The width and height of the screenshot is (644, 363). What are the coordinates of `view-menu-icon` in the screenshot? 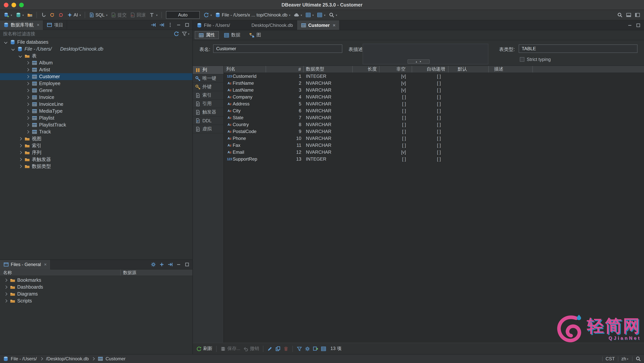 It's located at (170, 25).